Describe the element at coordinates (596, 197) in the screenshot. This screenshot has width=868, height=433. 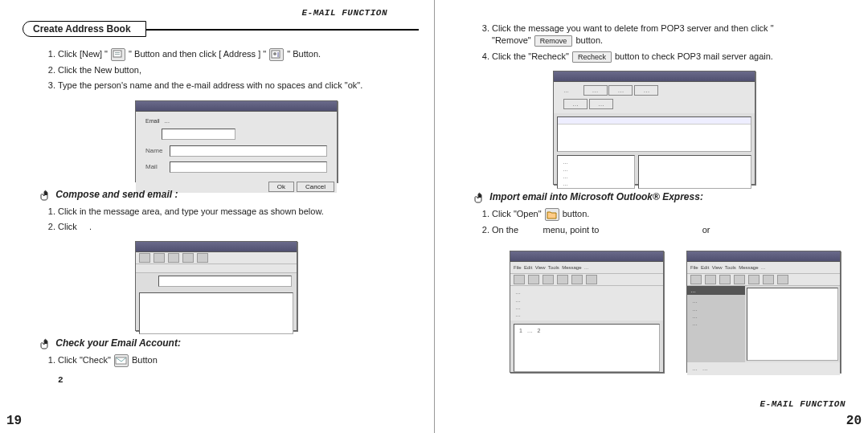
I see `import-heading-text: Import email into Microsoft Outlook® Exp…` at that location.